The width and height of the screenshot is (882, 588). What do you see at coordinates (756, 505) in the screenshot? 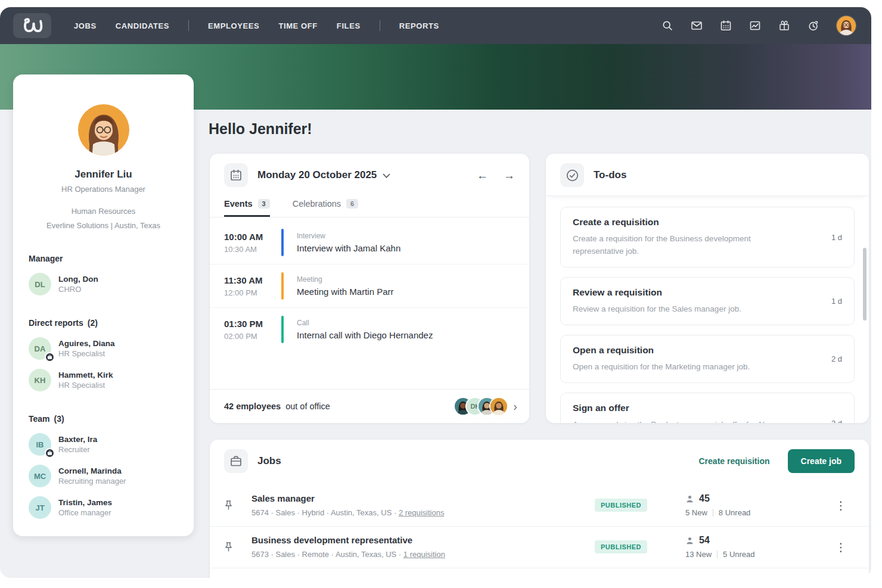
I see `job-candidate-stats: 45 5 New 8 Unread` at bounding box center [756, 505].